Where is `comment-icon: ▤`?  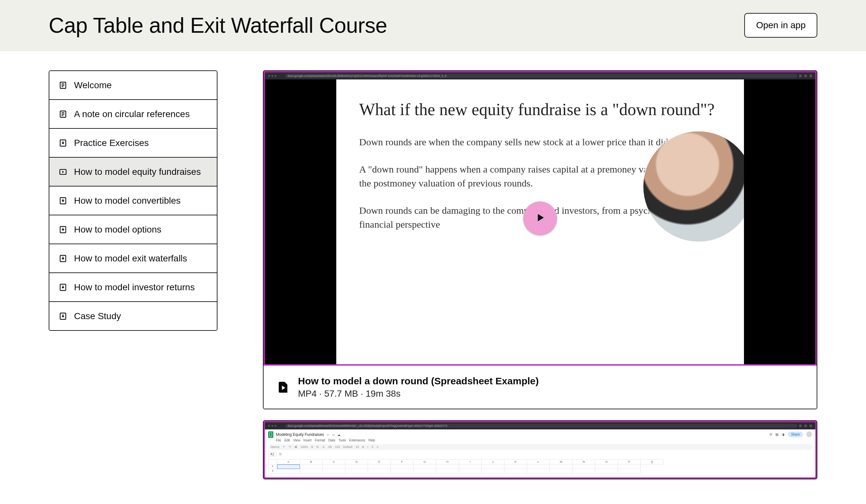 comment-icon: ▤ is located at coordinates (777, 435).